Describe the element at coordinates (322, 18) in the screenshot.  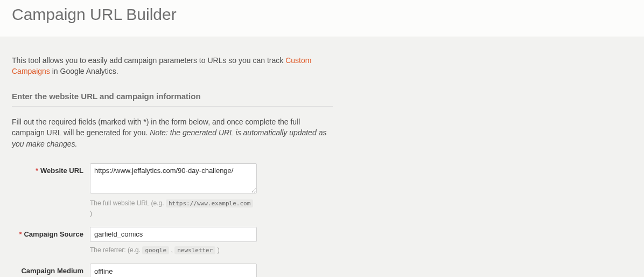
I see `header: Campaign URL Builder` at that location.